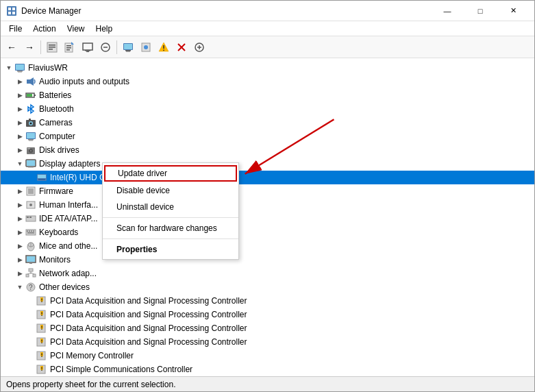  Describe the element at coordinates (480, 11) in the screenshot. I see `maximize-button: □` at that location.